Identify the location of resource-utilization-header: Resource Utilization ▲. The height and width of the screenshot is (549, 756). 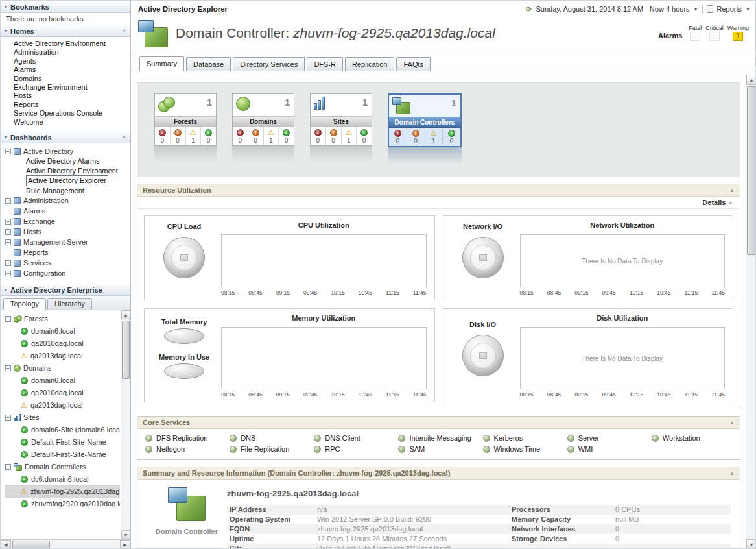
(438, 191).